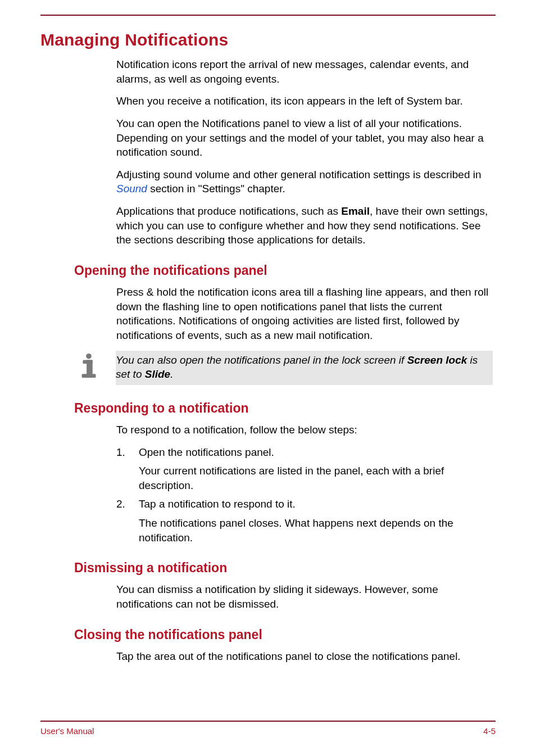  Describe the element at coordinates (128, 469) in the screenshot. I see `step-number: 1.` at that location.